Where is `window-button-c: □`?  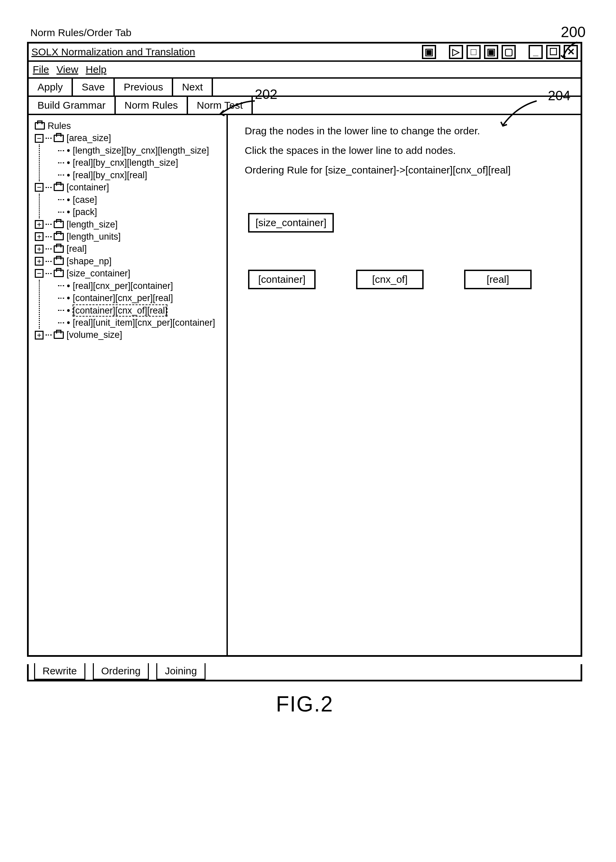 window-button-c: □ is located at coordinates (473, 52).